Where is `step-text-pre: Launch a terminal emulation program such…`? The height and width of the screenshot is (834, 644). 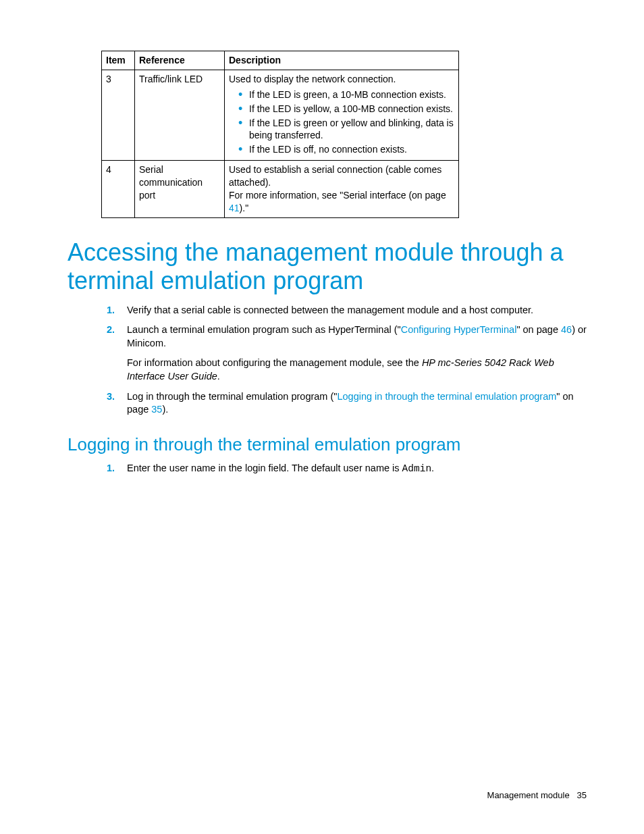
step-text-pre: Launch a terminal emulation program such… is located at coordinates (264, 330).